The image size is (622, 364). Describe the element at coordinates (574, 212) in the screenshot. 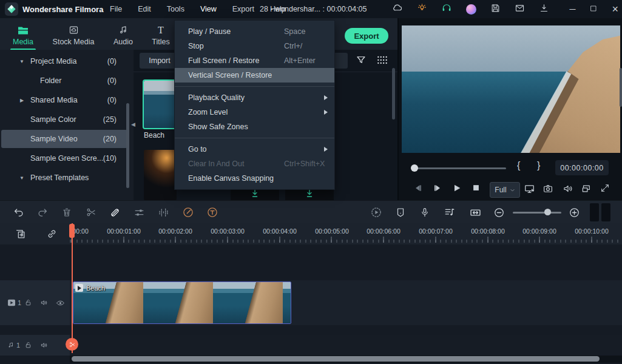

I see `zoom-in-button` at that location.